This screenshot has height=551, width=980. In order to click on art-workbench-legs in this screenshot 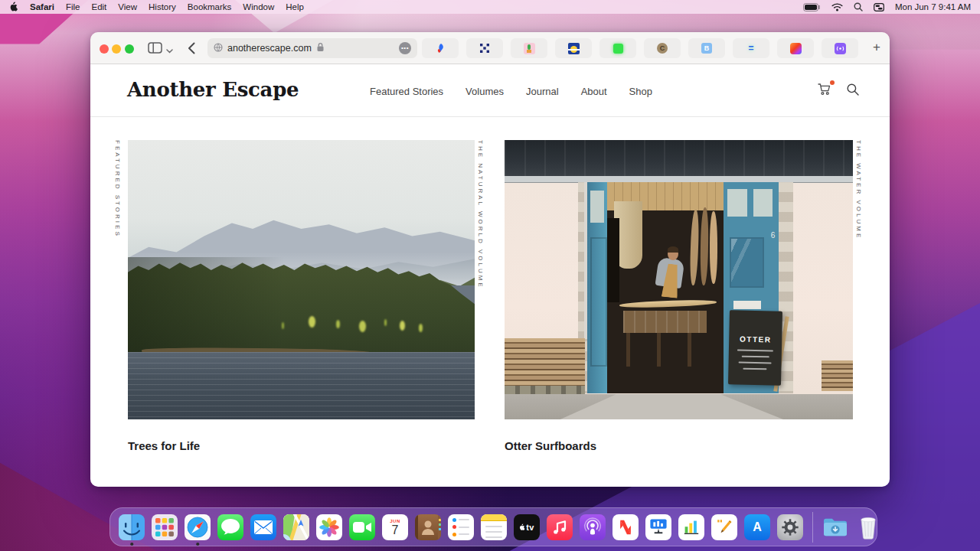, I will do `click(665, 350)`.